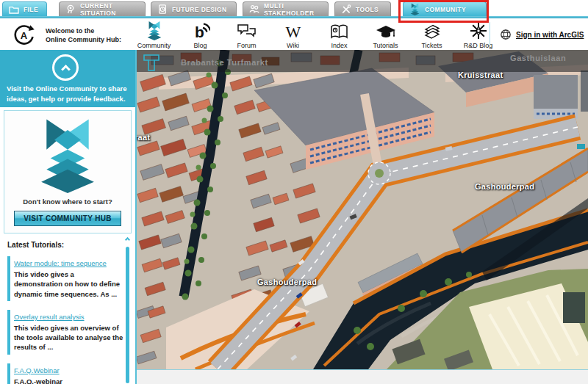 Image resolution: width=588 pixels, height=384 pixels. Describe the element at coordinates (201, 31) in the screenshot. I see `blog-icon: b` at that location.